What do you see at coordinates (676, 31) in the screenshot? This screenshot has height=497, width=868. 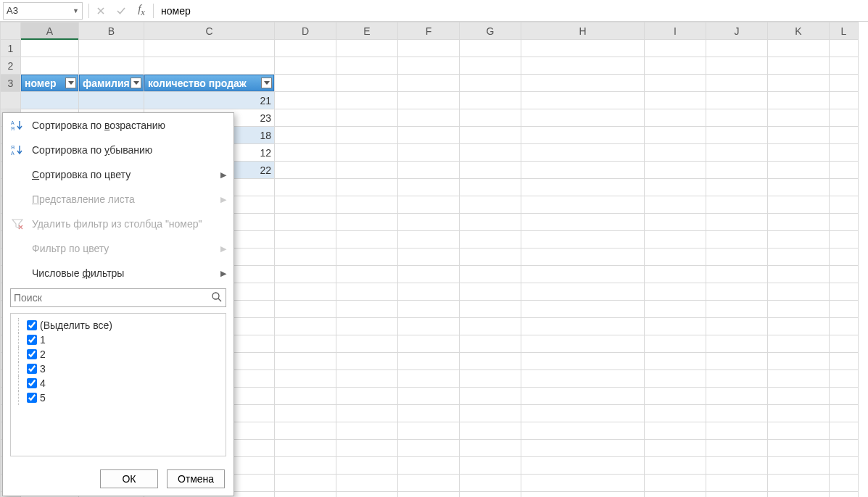 I see `column-header-I: I` at bounding box center [676, 31].